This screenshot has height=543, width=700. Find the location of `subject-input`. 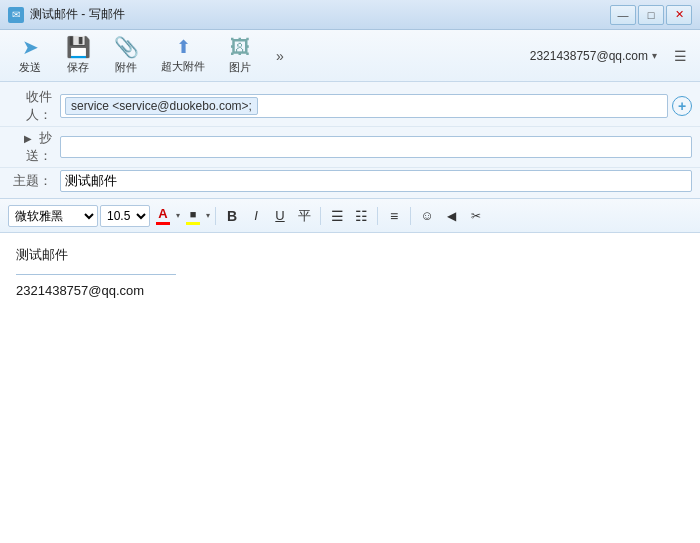

subject-input is located at coordinates (376, 182).